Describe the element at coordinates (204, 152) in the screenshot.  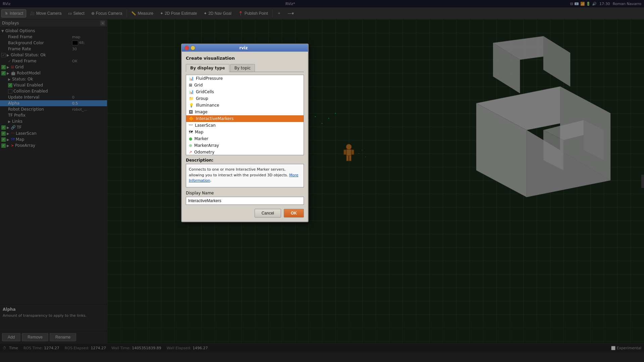
I see `list-label-odometry: Odometry` at that location.